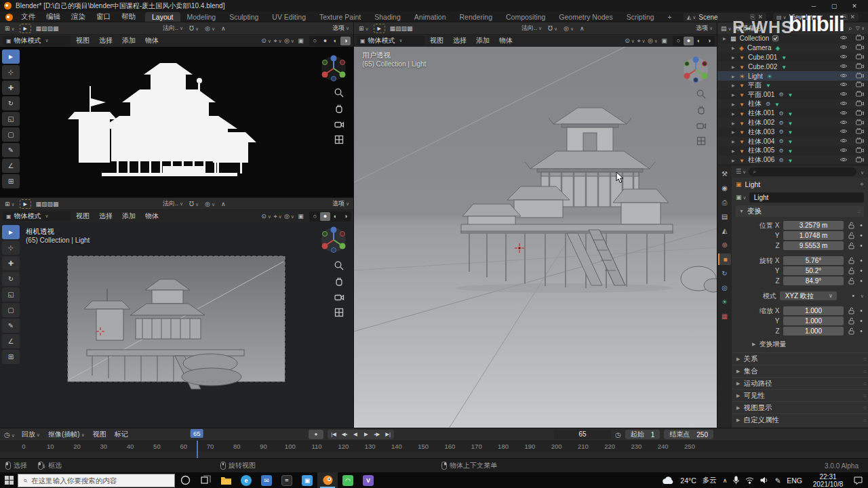 Image resolution: width=868 pixels, height=488 pixels. What do you see at coordinates (368, 480) in the screenshot?
I see `taskbar-app-v: V` at bounding box center [368, 480].